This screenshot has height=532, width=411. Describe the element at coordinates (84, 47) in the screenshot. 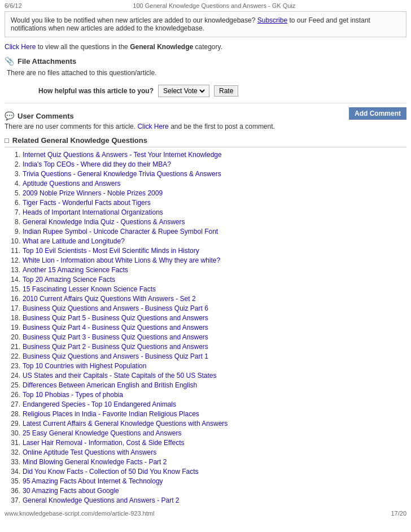

I see `click-here-middle: to view all the questions in the` at that location.